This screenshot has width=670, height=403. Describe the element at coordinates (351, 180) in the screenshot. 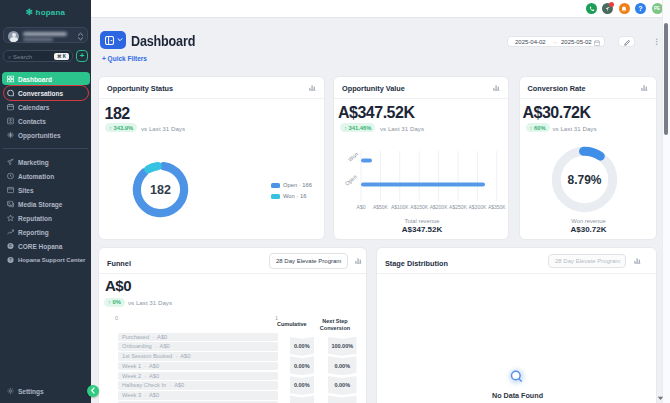

I see `svg-text: Open` at that location.